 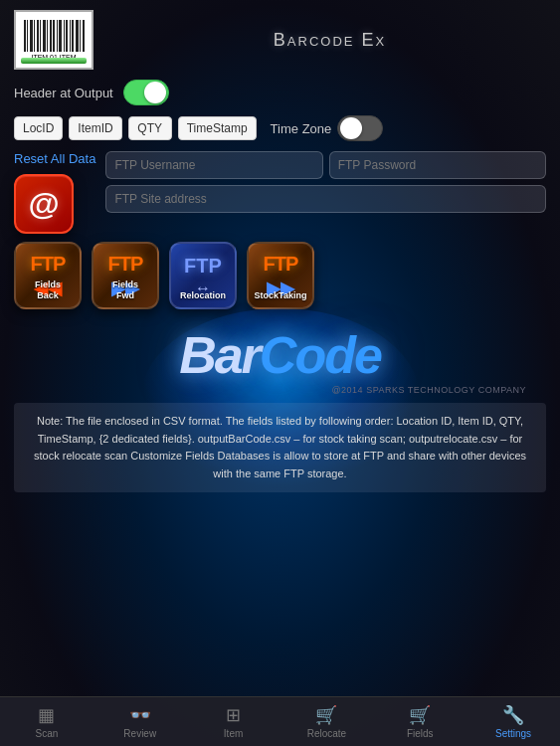 I want to click on ftp-username-input, so click(x=214, y=165).